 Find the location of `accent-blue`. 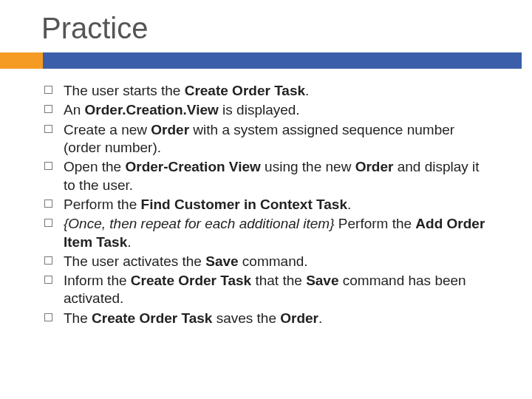

accent-blue is located at coordinates (282, 61).